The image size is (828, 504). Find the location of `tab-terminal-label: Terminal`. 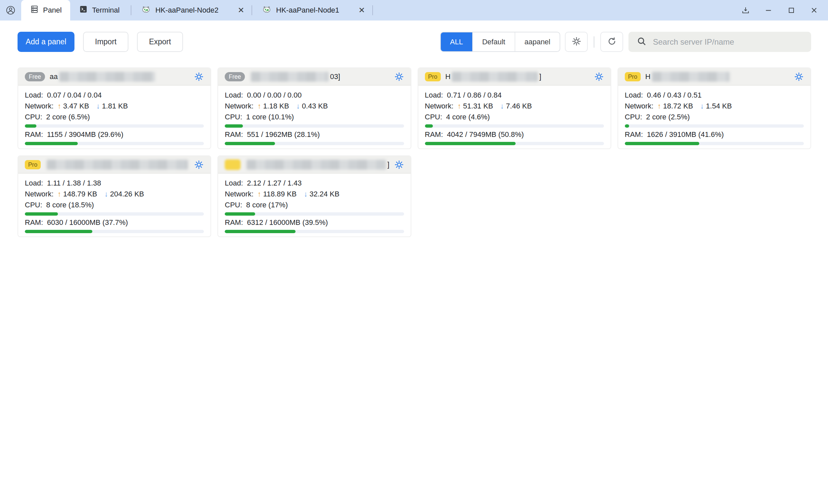

tab-terminal-label: Terminal is located at coordinates (106, 10).